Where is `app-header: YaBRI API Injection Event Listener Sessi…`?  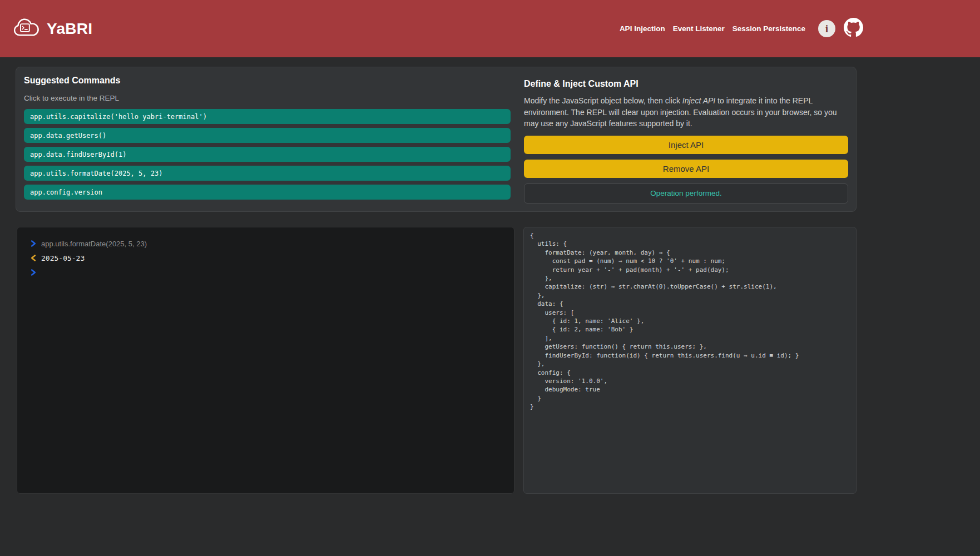
app-header: YaBRI API Injection Event Listener Sessi… is located at coordinates (490, 29).